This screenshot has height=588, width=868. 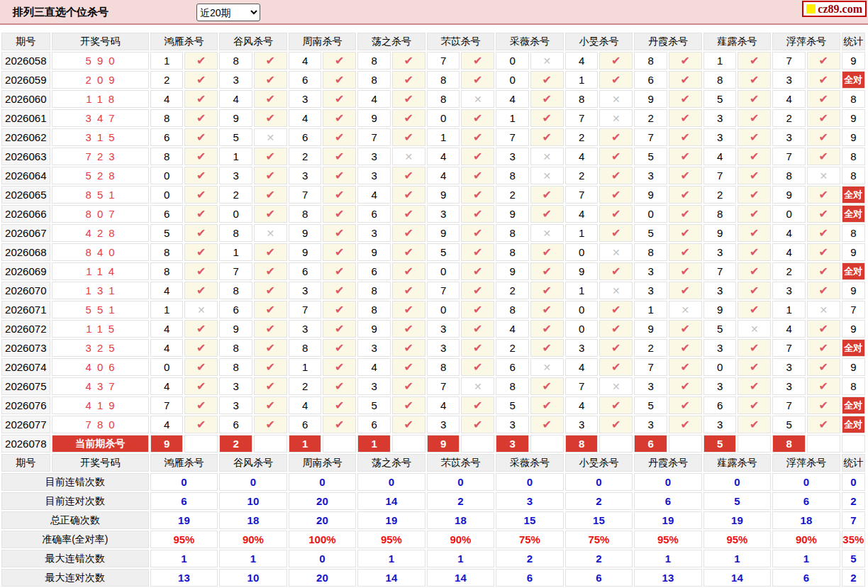 I want to click on kill-number-cell: 6, so click(x=235, y=424).